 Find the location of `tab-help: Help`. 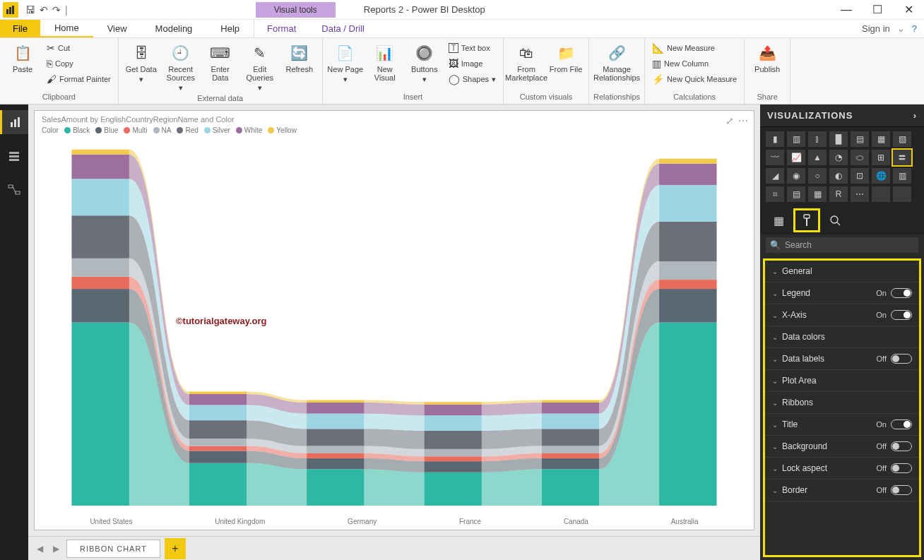

tab-help: Help is located at coordinates (230, 28).